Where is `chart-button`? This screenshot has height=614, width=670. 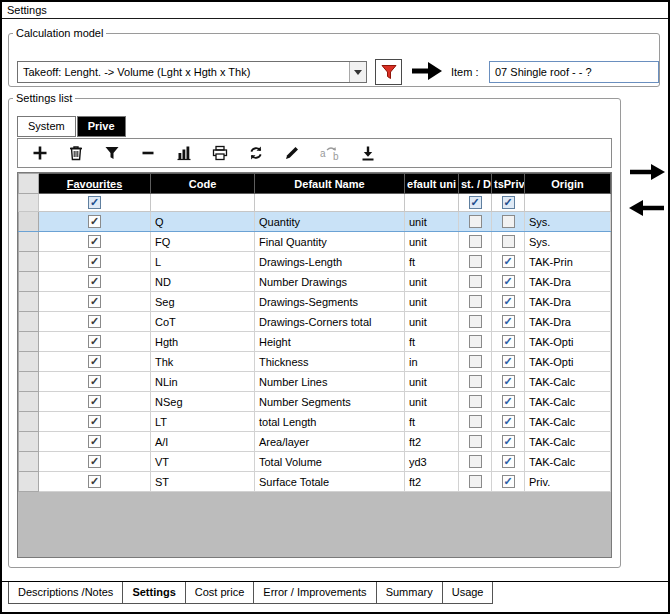 chart-button is located at coordinates (184, 153).